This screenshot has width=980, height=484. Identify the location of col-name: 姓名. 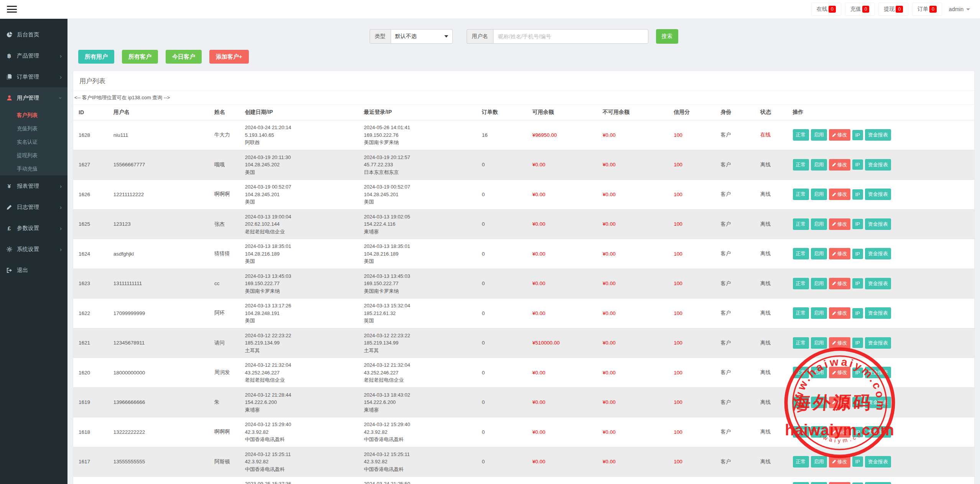
(227, 113).